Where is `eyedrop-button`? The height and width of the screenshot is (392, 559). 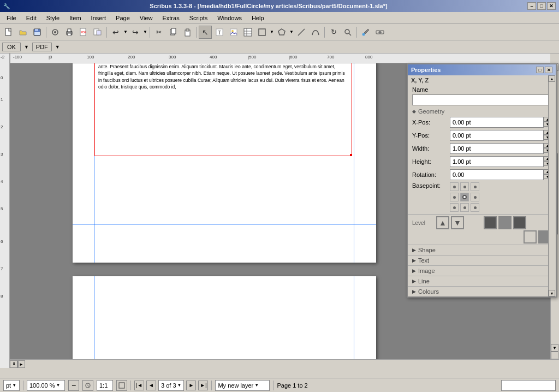
eyedrop-button is located at coordinates (366, 32).